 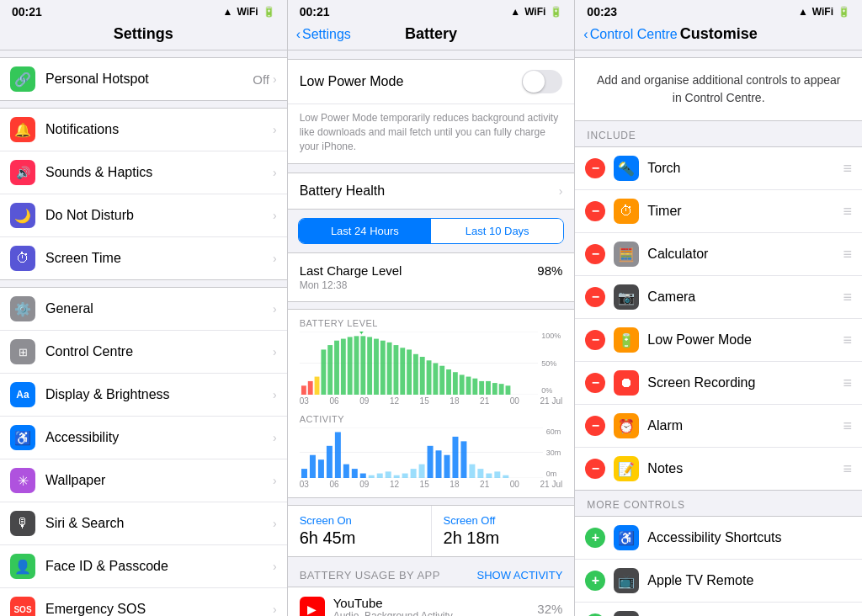 What do you see at coordinates (365, 231) in the screenshot?
I see `tab-last24hours: Last 24 Hours` at bounding box center [365, 231].